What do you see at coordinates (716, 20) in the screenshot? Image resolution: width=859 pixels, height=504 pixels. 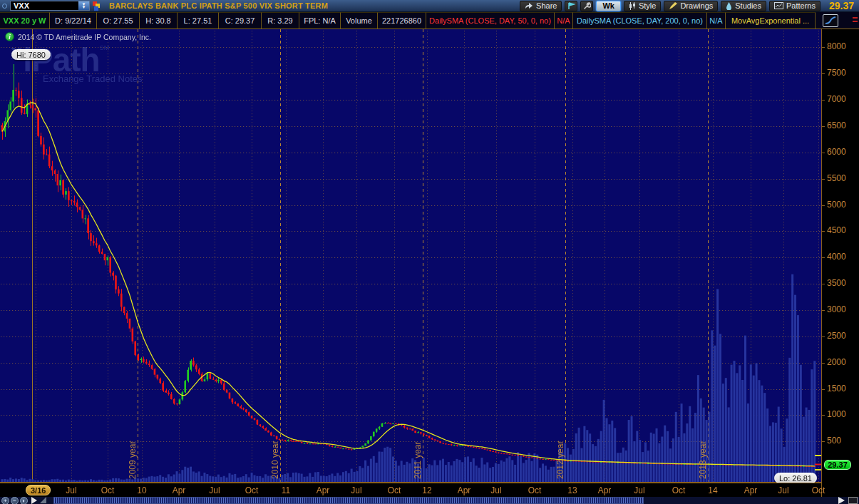 I see `study-sma200-value: N/A` at bounding box center [716, 20].